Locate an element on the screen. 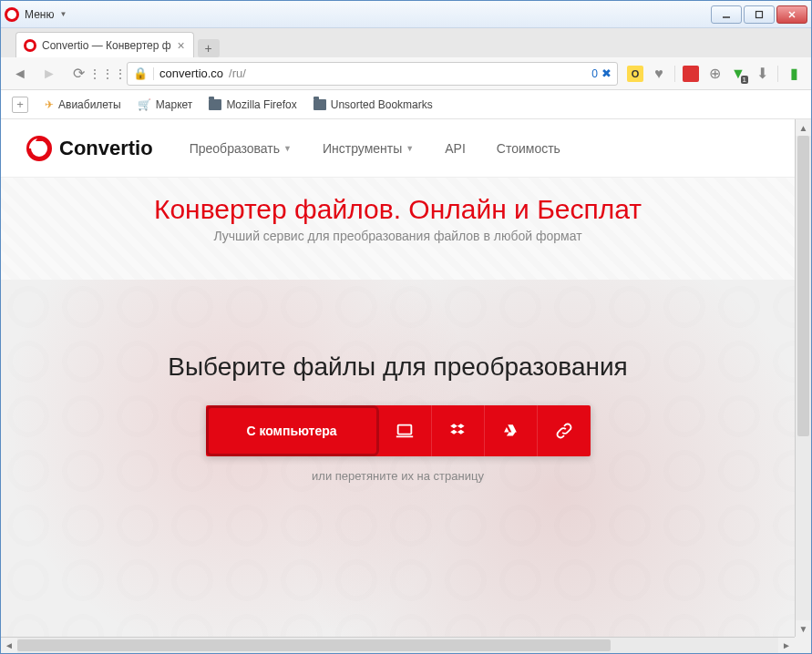 Image resolution: width=812 pixels, height=654 pixels. ext-battery-icon: ▮ is located at coordinates (794, 74).